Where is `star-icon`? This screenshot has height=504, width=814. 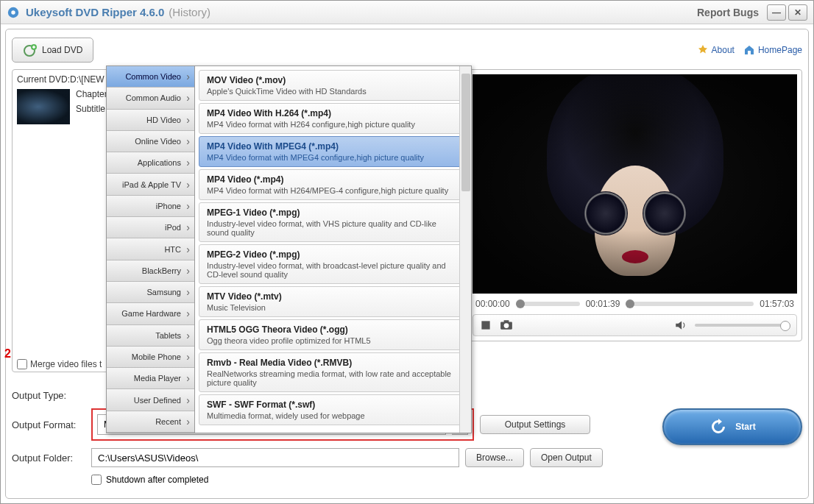
star-icon is located at coordinates (703, 50).